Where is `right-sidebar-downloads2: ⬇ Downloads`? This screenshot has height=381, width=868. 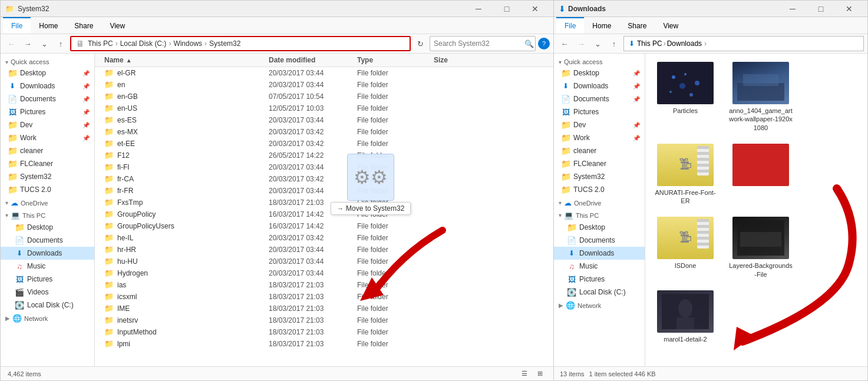 right-sidebar-downloads2: ⬇ Downloads is located at coordinates (599, 253).